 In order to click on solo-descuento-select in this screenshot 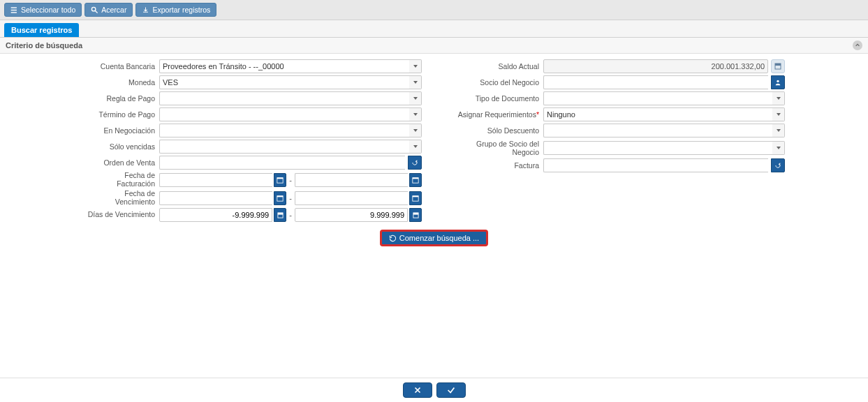, I will do `click(658, 131)`.